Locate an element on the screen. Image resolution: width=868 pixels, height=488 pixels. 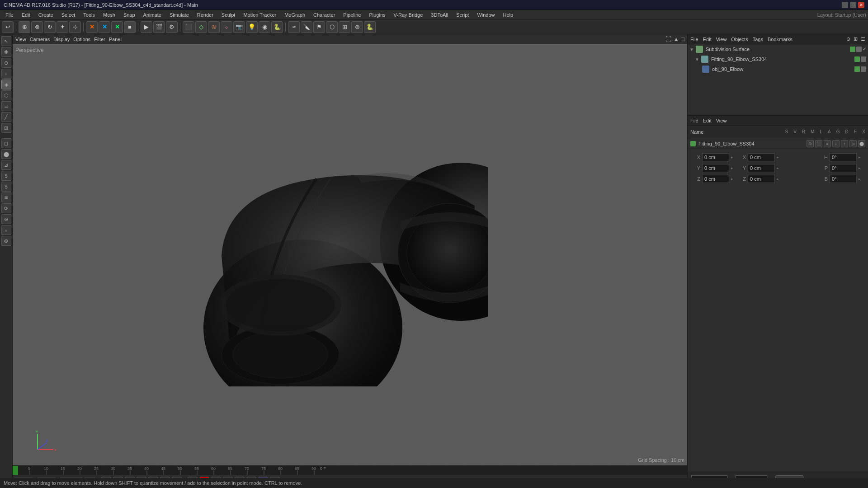
left-tool-19: ⊛ is located at coordinates (6, 241).